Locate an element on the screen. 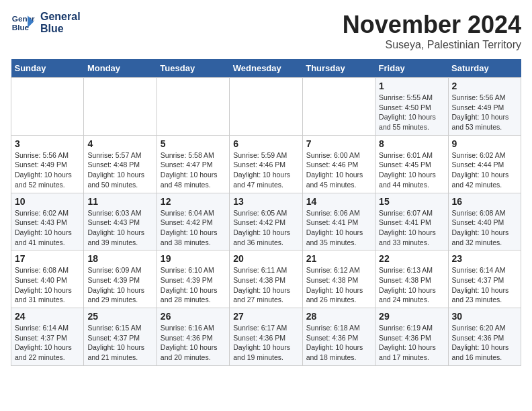 The width and height of the screenshot is (532, 411). title-block: November 2024 Suseya, Palestinian Territ… is located at coordinates (432, 31).